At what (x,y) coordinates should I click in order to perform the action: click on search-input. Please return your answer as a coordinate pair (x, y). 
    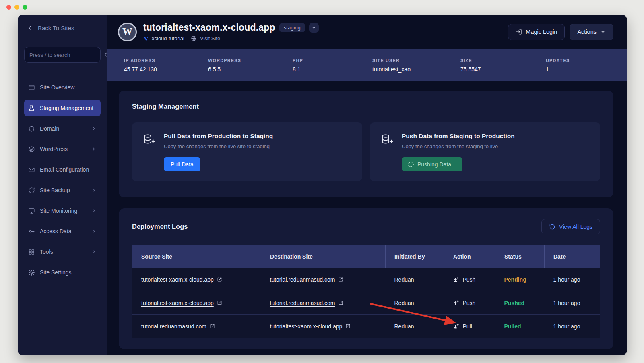
    Looking at the image, I should click on (65, 55).